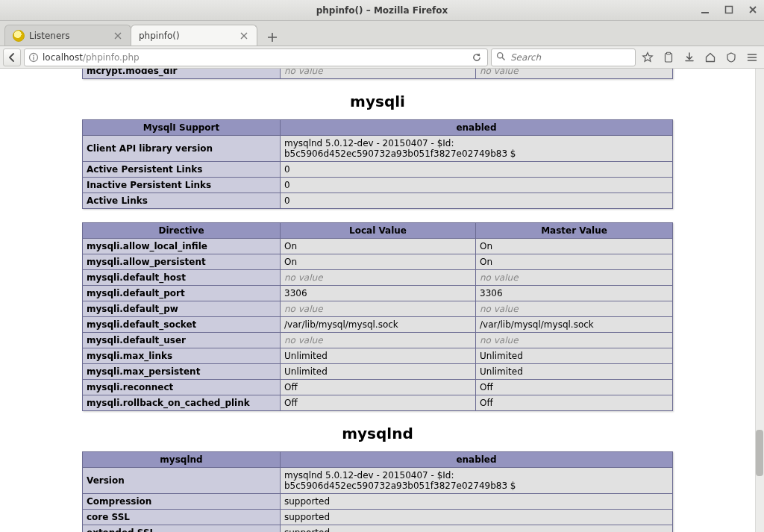 This screenshot has height=532, width=764. I want to click on hamburger-icon, so click(752, 57).